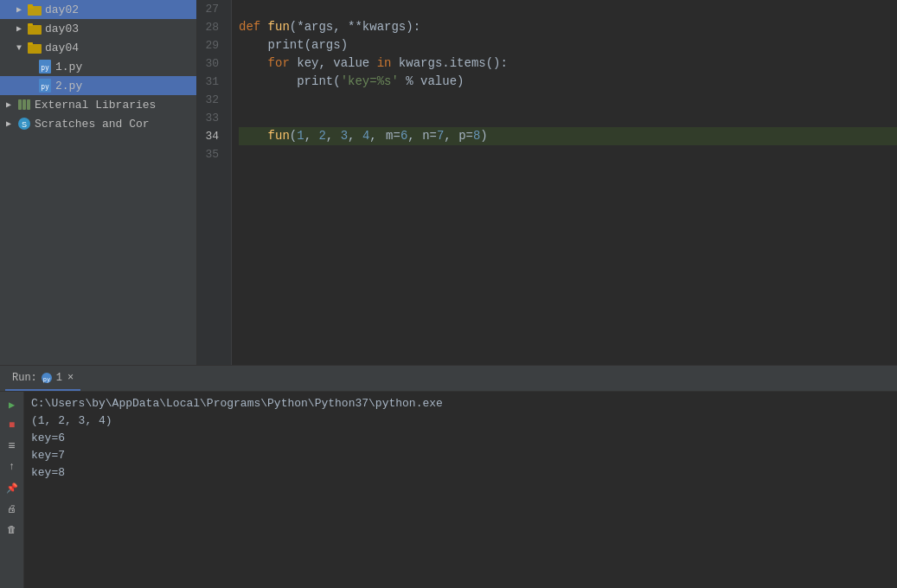 The height and width of the screenshot is (588, 897). I want to click on sidebar: ▶ day02 ▶ day03 ▼ day04, so click(99, 182).